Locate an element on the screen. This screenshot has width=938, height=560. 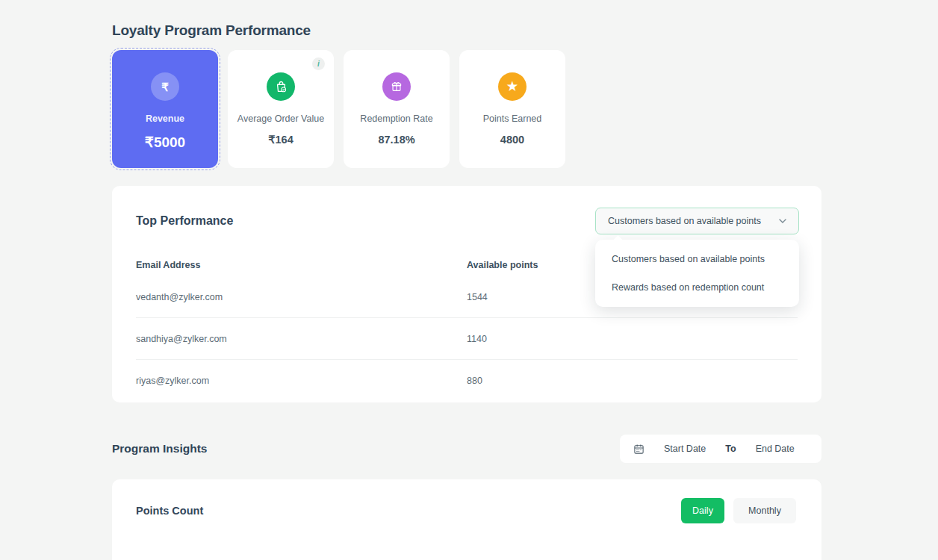
star-glyph: ★ is located at coordinates (512, 87).